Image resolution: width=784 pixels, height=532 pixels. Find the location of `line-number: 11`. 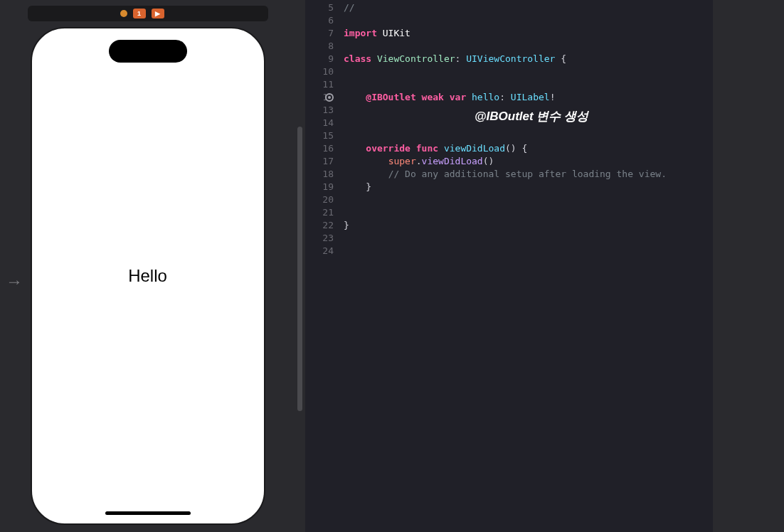

line-number: 11 is located at coordinates (319, 85).